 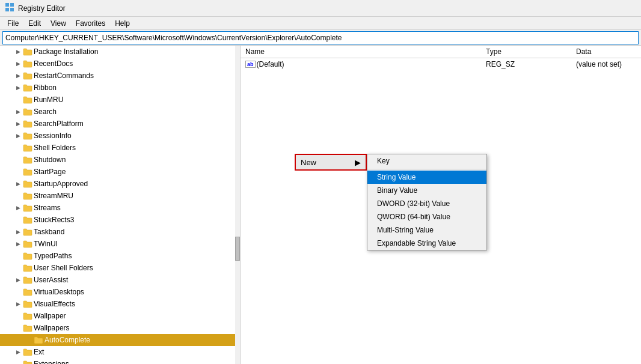 I want to click on folder-icon-autocomplete, so click(x=38, y=340).